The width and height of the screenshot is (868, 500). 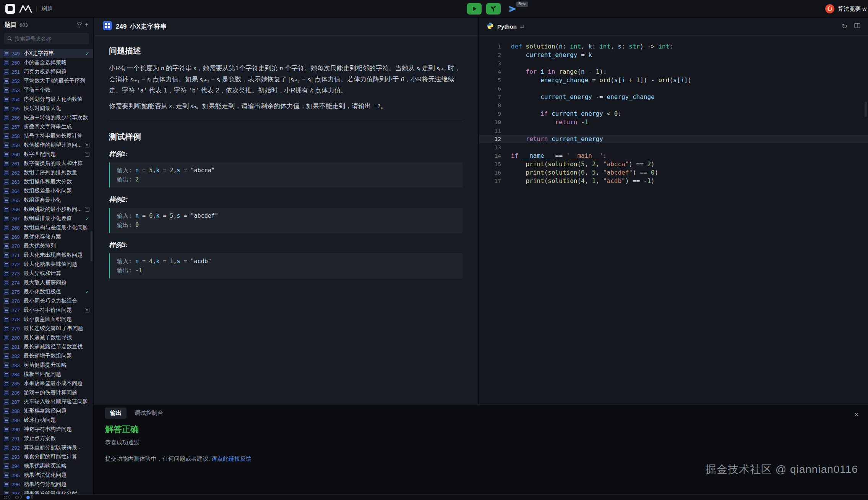 I want to click on code-line: 10 return -1, so click(x=673, y=122).